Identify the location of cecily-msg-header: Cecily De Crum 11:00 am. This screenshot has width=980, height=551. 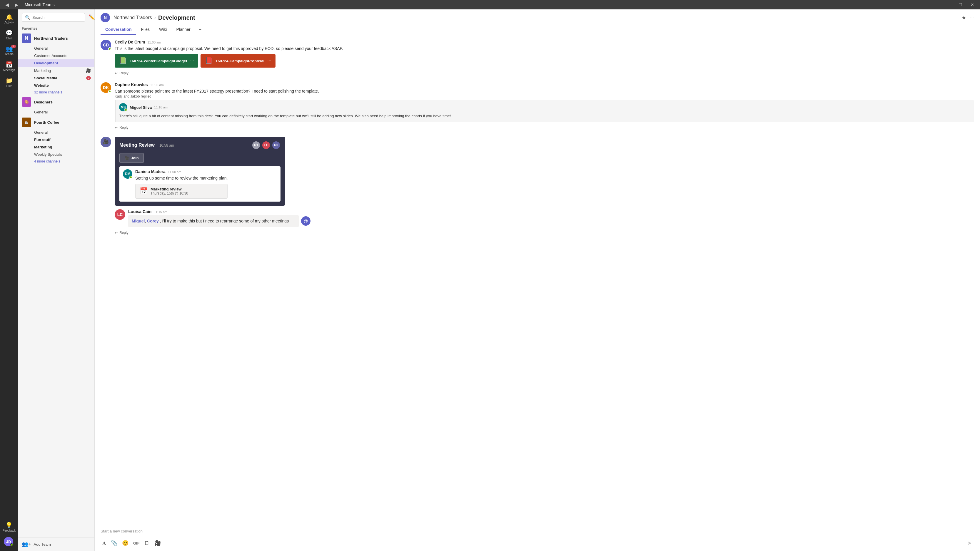
(544, 42).